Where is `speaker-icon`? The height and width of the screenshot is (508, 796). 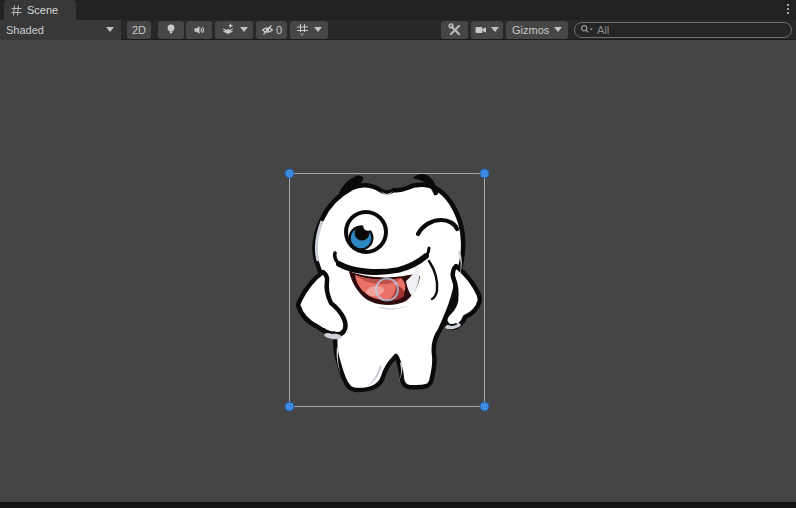
speaker-icon is located at coordinates (199, 30).